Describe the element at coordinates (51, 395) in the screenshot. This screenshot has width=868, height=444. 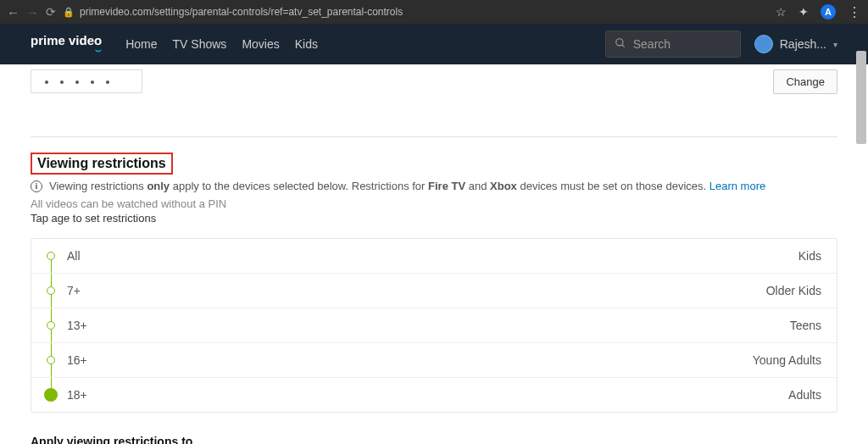
I see `age-marker-selected-icon` at that location.